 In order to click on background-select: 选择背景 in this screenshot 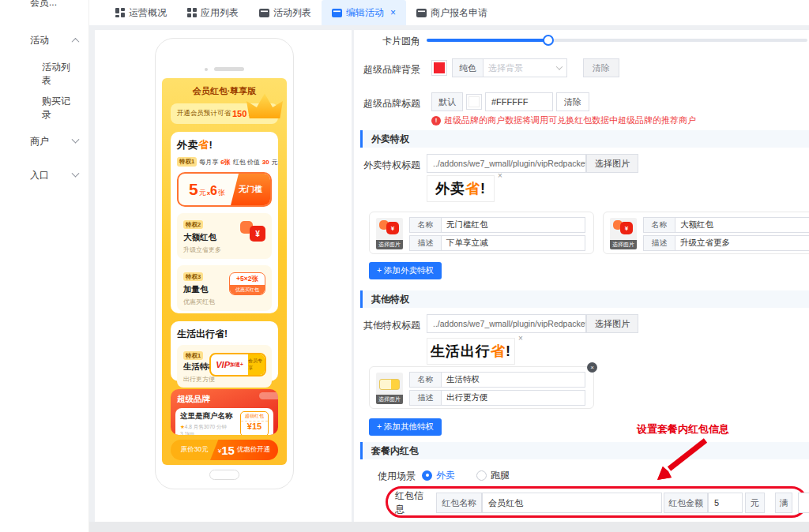, I will do `click(525, 68)`.